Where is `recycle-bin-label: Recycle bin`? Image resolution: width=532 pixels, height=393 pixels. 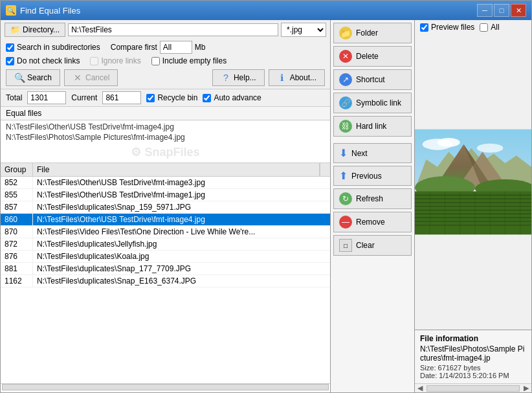 recycle-bin-label: Recycle bin is located at coordinates (172, 98).